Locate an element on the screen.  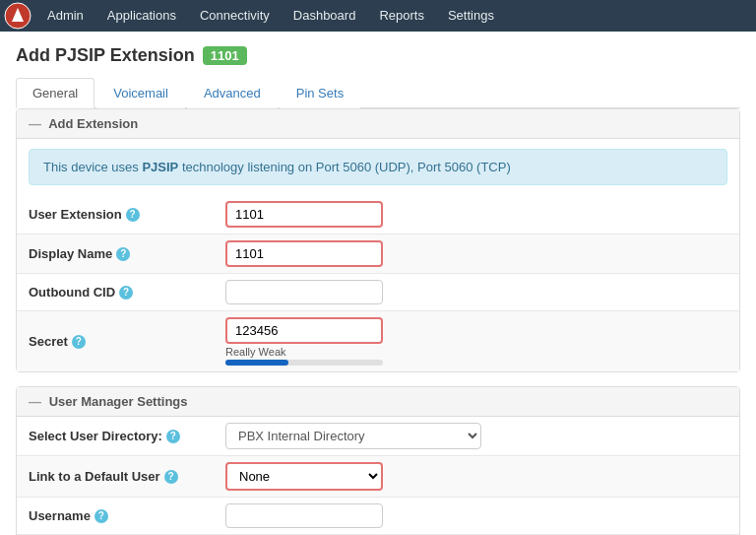
help-secret: ? is located at coordinates (79, 342).